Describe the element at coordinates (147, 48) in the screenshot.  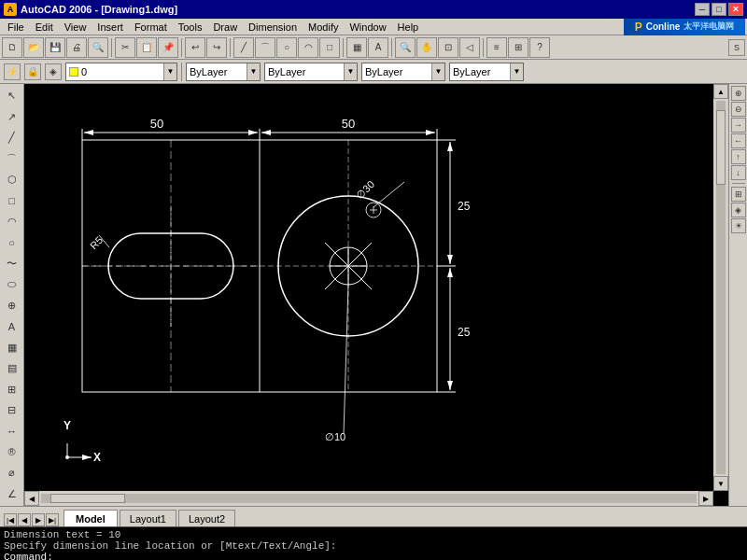
I see `copy-button: 📋` at that location.